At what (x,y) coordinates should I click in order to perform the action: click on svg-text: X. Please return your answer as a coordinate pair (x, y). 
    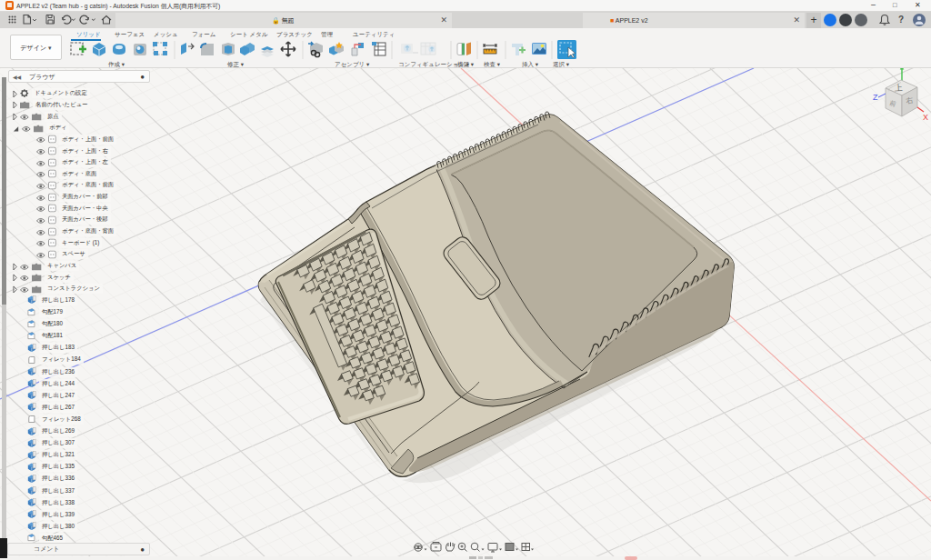
    Looking at the image, I should click on (926, 117).